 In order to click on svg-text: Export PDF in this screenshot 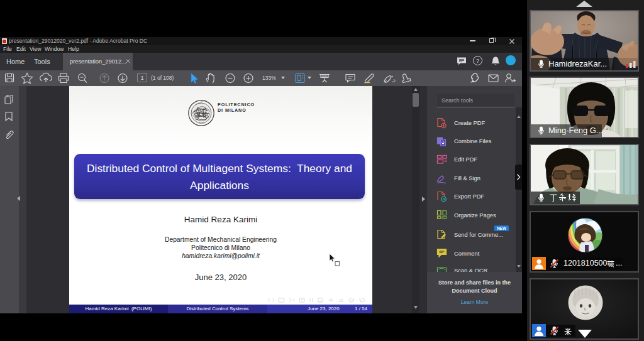, I will do `click(469, 197)`.